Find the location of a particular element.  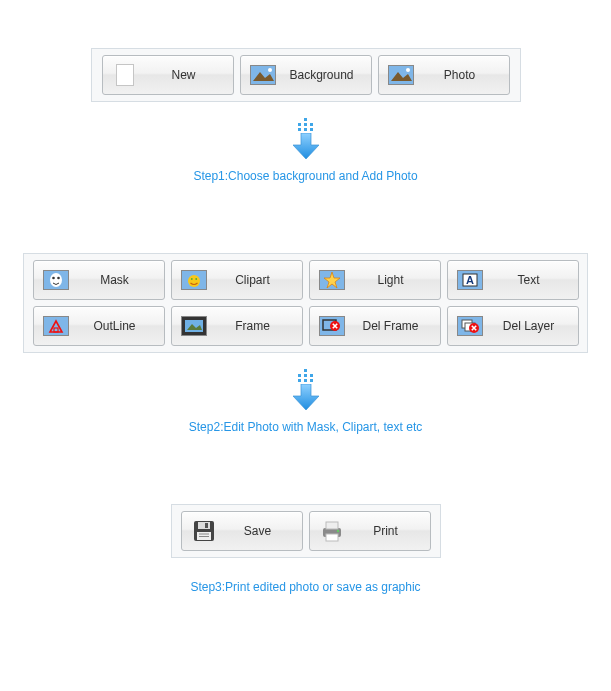

save-button-label: Save is located at coordinates (258, 531).